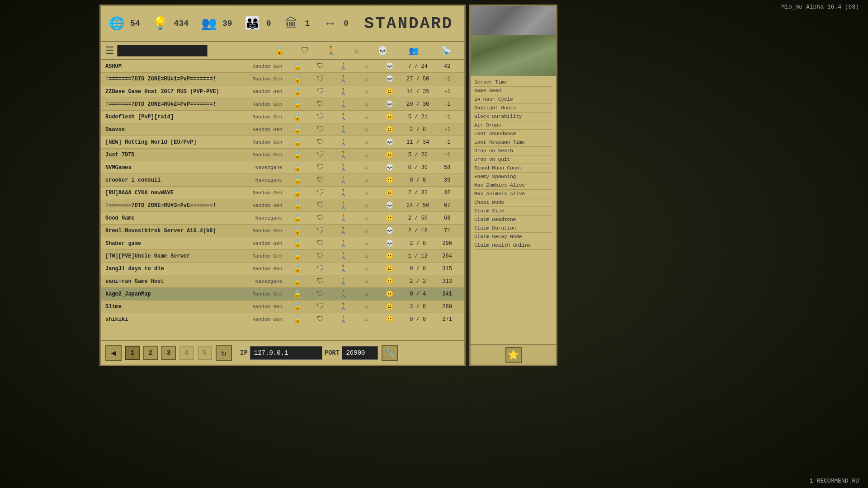 The image size is (868, 488). What do you see at coordinates (500, 142) in the screenshot?
I see `detail-label: Loot Respawn Time` at bounding box center [500, 142].